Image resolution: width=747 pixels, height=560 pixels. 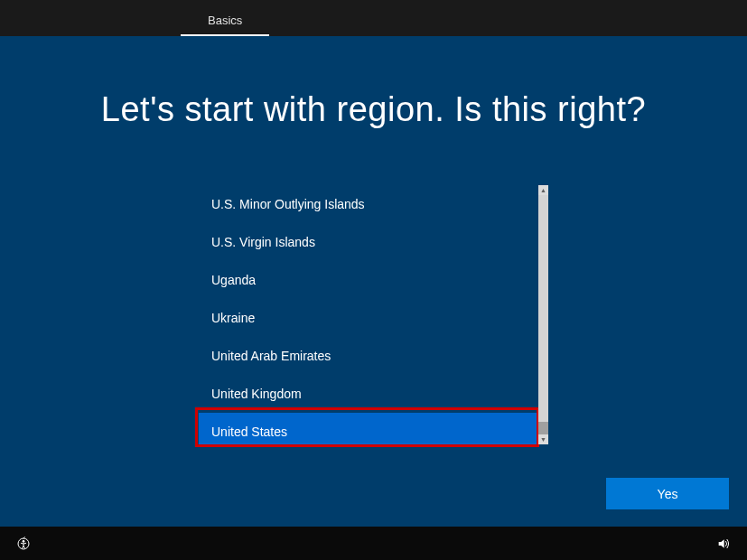 I want to click on tab-underline, so click(x=225, y=35).